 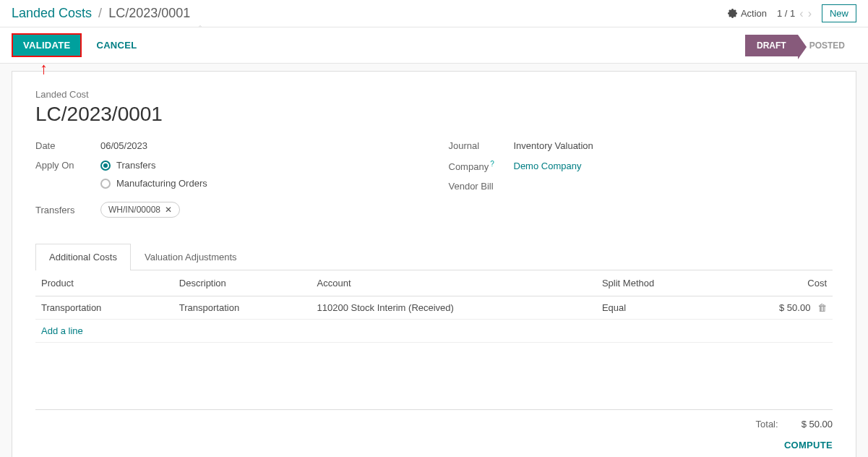 I want to click on action-menu: Action, so click(x=747, y=13).